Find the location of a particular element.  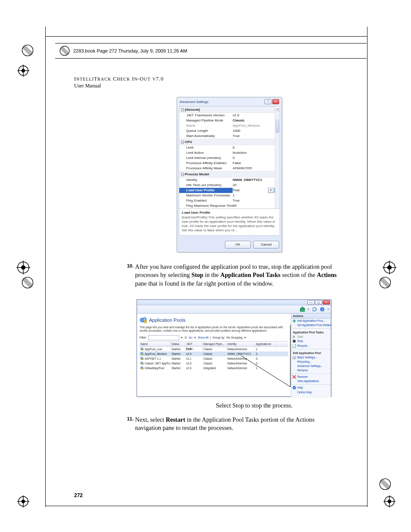

filter-input is located at coordinates (164, 338).